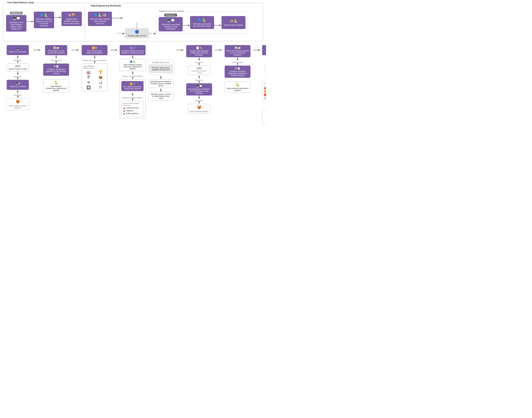 The image size is (532, 418). Describe the element at coordinates (71, 19) in the screenshot. I see `deploy-platform-purple: ⚙🏆 Deploy Data Platform into your Azure …` at that location.